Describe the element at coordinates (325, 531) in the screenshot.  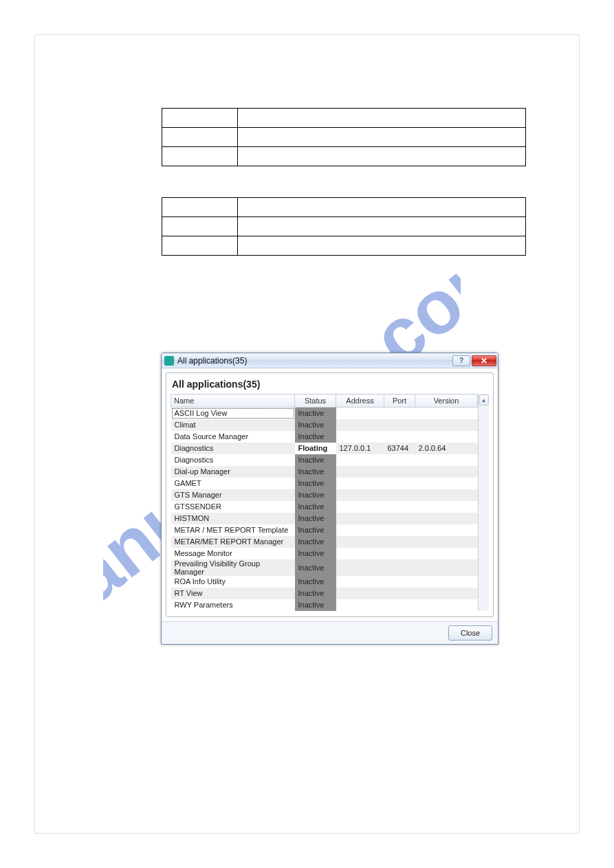
I see `table-row: METAR / MET REPORT TemplateInactive` at that location.